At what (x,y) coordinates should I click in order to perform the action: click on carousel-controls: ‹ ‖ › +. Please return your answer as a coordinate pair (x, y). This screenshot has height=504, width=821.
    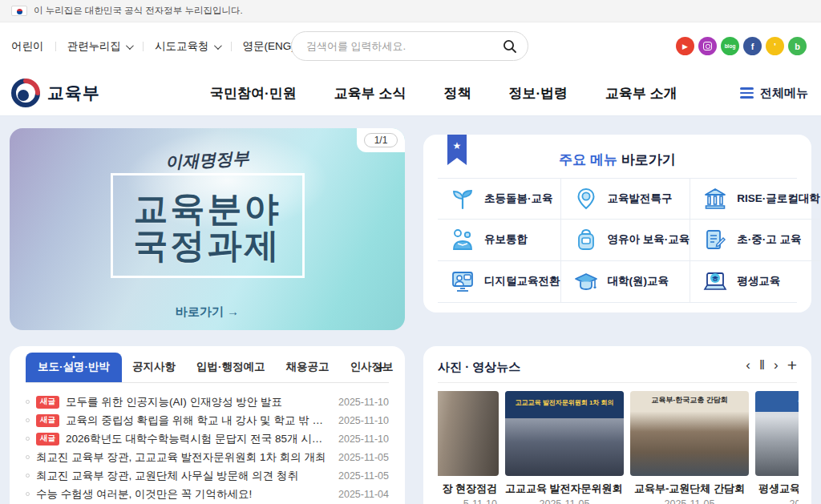
    Looking at the image, I should click on (771, 365).